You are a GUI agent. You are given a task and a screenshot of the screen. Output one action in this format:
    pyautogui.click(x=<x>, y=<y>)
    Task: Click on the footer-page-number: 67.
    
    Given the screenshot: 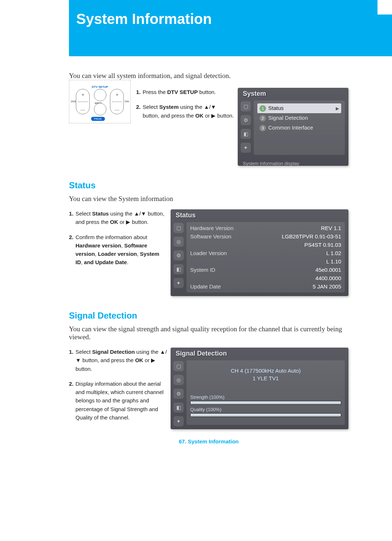 What is the action you would take?
    pyautogui.click(x=182, y=441)
    